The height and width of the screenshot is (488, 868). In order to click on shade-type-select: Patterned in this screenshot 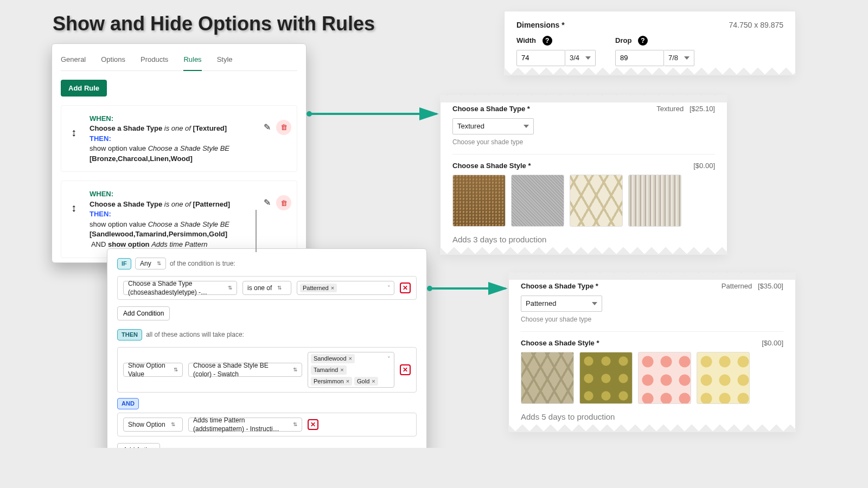, I will do `click(561, 304)`.